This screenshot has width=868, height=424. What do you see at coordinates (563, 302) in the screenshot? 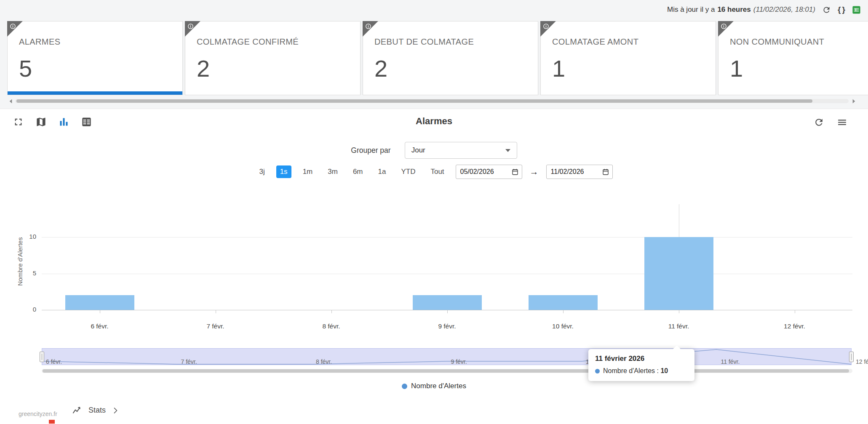
I see `bar-10-f-vr` at bounding box center [563, 302].